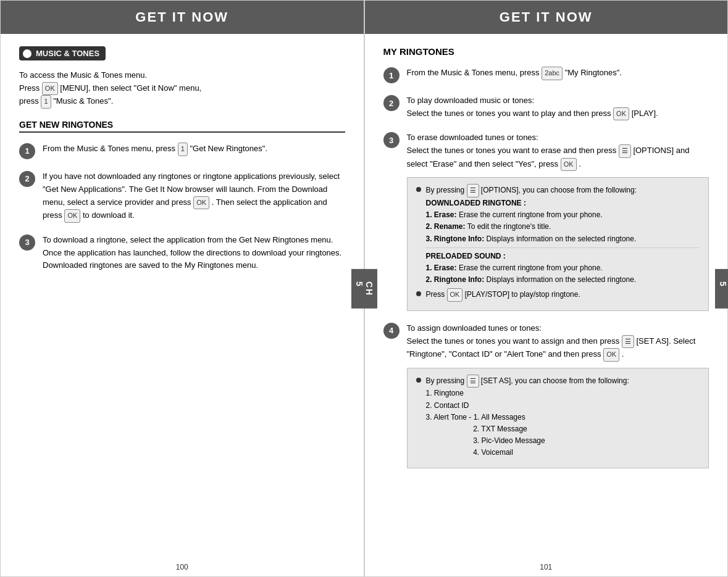 This screenshot has width=728, height=577. What do you see at coordinates (558, 295) in the screenshot?
I see `info-bullet-2: Press OK [PLAY/STOP] to play/stop ringto…` at bounding box center [558, 295].